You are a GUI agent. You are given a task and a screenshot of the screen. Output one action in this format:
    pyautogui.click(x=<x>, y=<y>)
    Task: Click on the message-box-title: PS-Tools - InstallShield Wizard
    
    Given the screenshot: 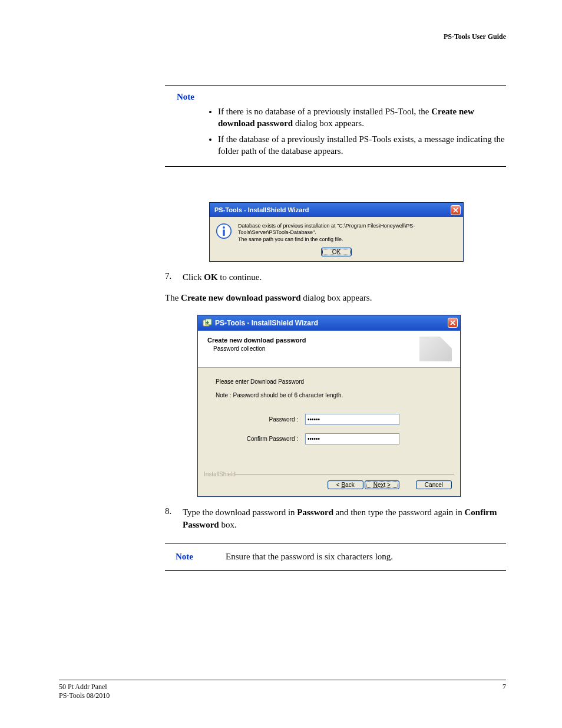 What is the action you would take?
    pyautogui.click(x=332, y=210)
    